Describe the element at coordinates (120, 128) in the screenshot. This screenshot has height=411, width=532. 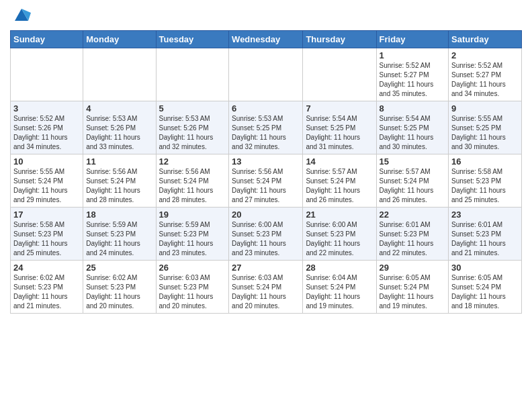
I see `day-cell-4: 4Sunrise: 5:53 AM Sunset: 5:26 PM Daylig…` at that location.